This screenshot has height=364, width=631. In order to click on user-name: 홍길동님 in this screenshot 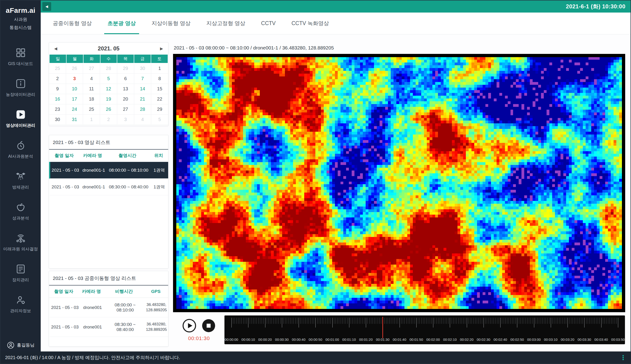, I will do `click(26, 345)`.